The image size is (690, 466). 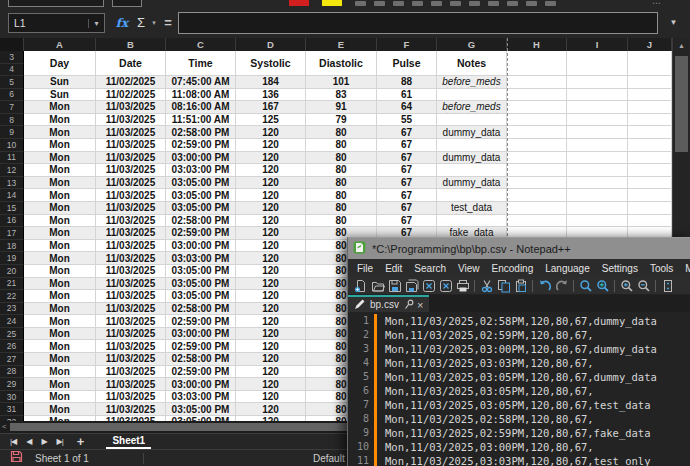 What do you see at coordinates (674, 23) in the screenshot?
I see `formula-bar-expand-button: ▼` at bounding box center [674, 23].